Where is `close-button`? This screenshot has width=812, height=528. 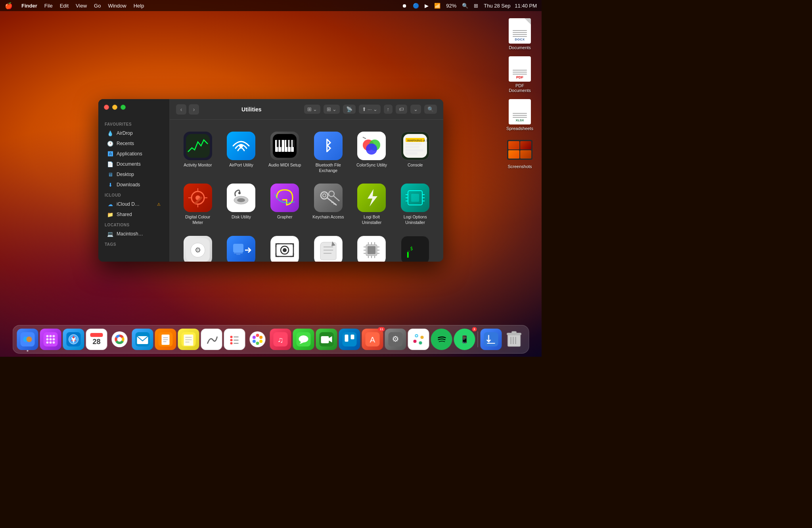
close-button is located at coordinates (106, 107).